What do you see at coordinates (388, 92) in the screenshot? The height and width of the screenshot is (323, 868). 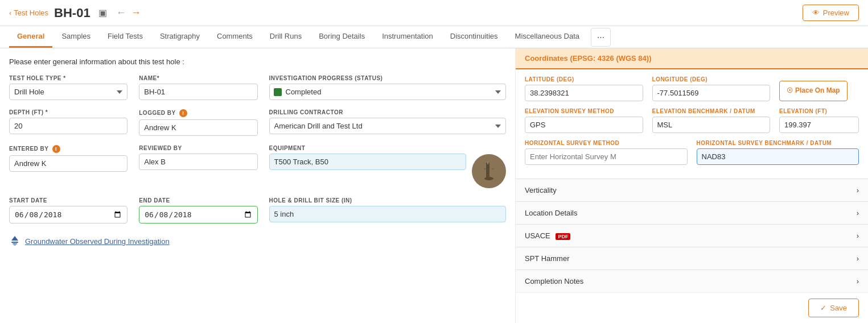 I see `investigation-select: Completed In Progress Planned` at bounding box center [388, 92].